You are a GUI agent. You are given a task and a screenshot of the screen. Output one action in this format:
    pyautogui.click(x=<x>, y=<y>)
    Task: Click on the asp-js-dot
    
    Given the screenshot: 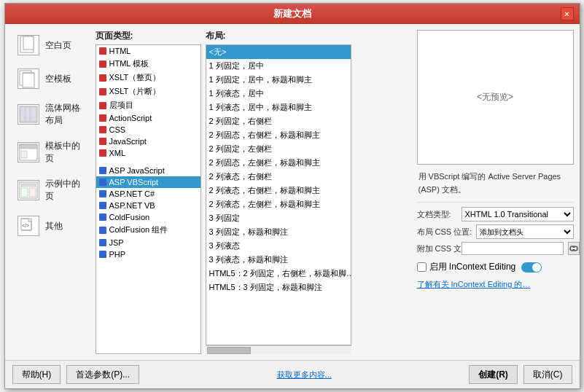 What is the action you would take?
    pyautogui.click(x=103, y=170)
    